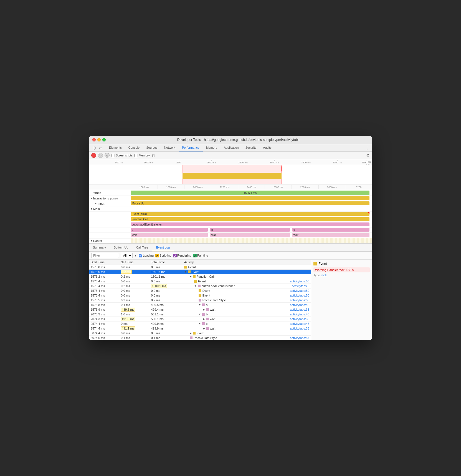  Describe the element at coordinates (200, 338) in the screenshot. I see `table-row: 3074.5 ms0.1 ms0.1 ms Recalculate Style …` at that location.